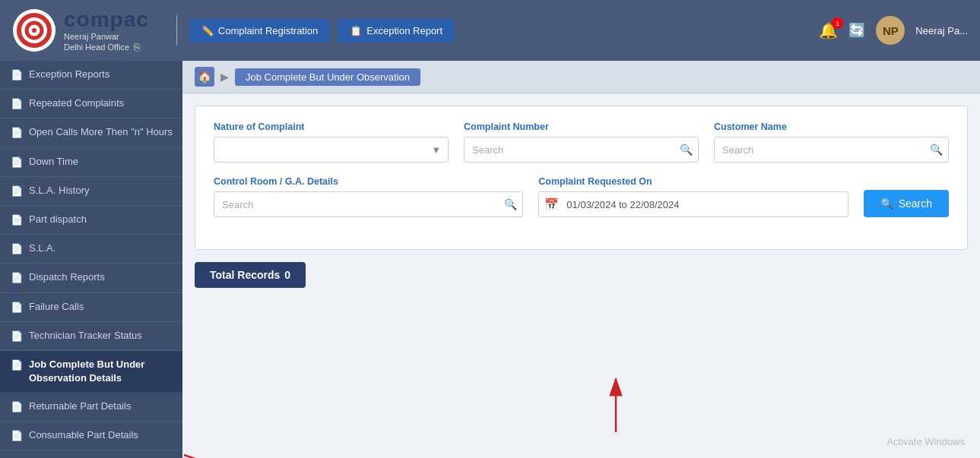 The width and height of the screenshot is (980, 458). Describe the element at coordinates (693, 204) in the screenshot. I see `requested-on-wrapper: 📅` at that location.